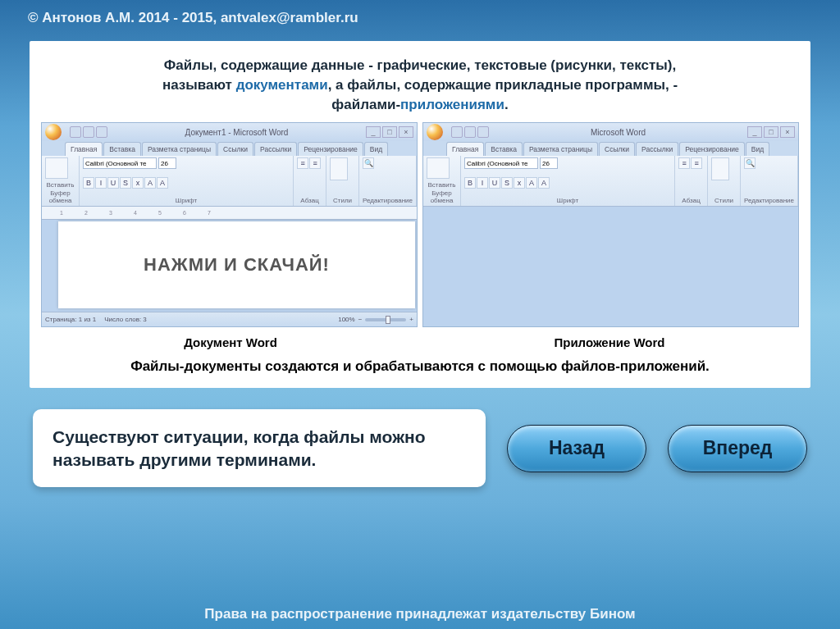 The height and width of the screenshot is (629, 840). Describe the element at coordinates (61, 197) in the screenshot. I see `clipboard-label: Буфер обмена` at that location.